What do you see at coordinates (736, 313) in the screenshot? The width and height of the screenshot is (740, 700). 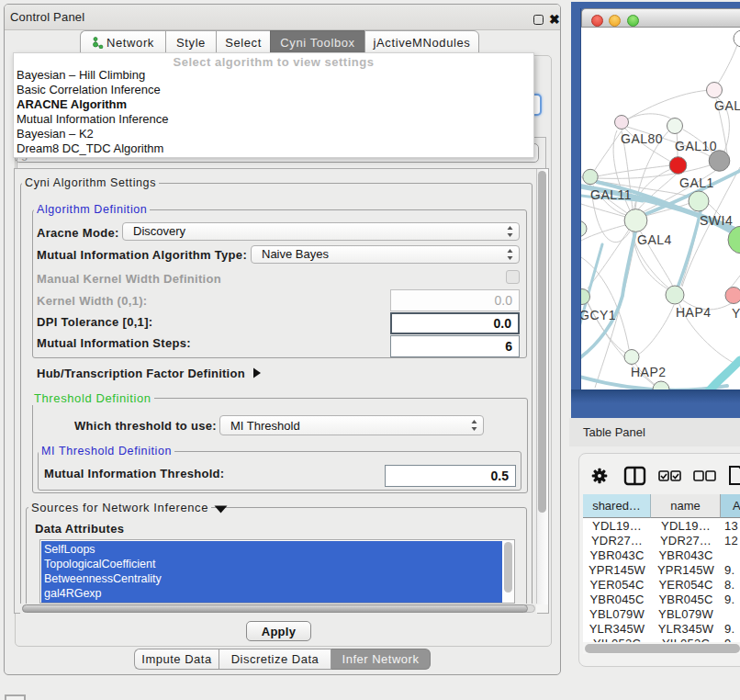 I see `svg-text: Y` at bounding box center [736, 313].